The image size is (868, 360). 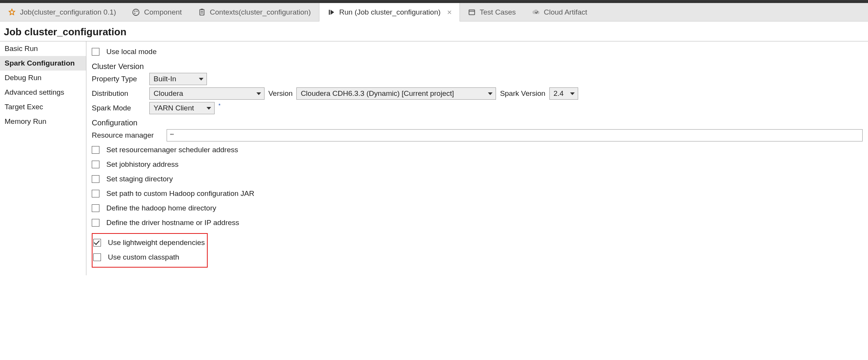 I want to click on property-type-select: Built-In, so click(x=178, y=79).